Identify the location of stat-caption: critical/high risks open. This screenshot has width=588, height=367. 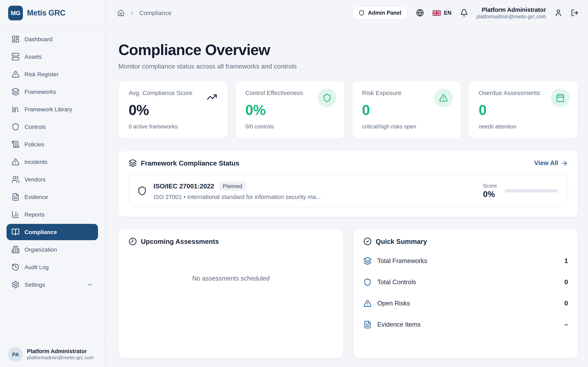
(407, 127).